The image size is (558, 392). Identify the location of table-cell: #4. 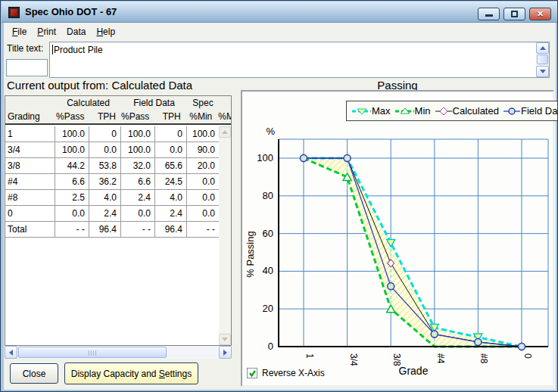
(30, 182).